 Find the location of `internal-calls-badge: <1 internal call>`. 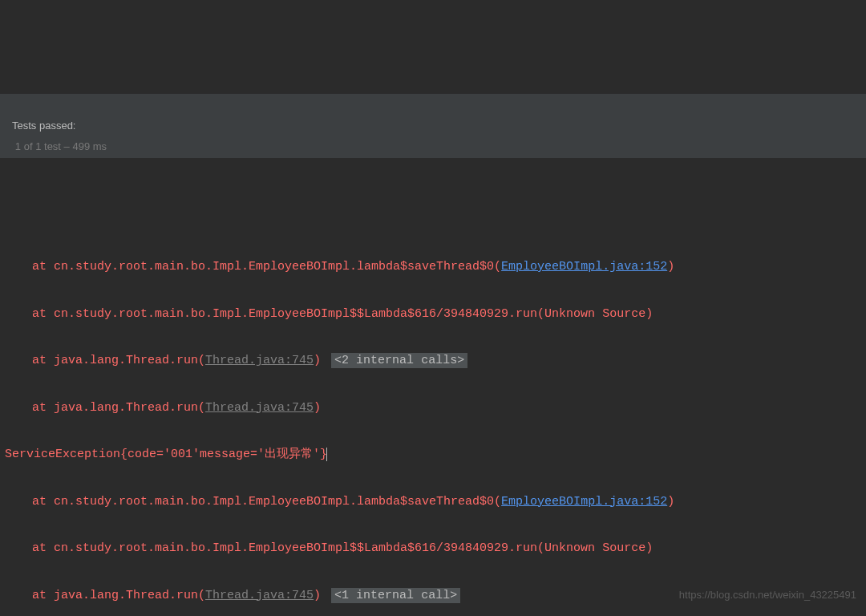

internal-calls-badge: <1 internal call> is located at coordinates (396, 595).